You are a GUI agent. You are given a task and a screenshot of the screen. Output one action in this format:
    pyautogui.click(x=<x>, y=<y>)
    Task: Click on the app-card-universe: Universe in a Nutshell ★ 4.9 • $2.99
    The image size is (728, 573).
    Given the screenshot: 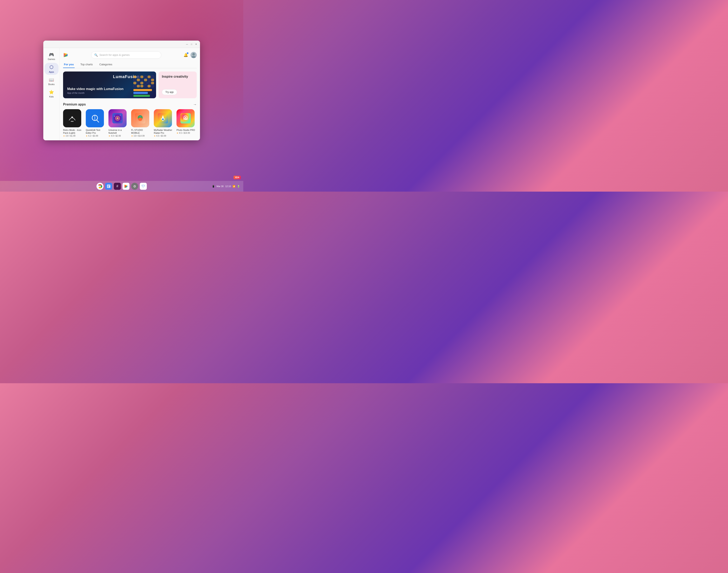 What is the action you would take?
    pyautogui.click(x=119, y=123)
    